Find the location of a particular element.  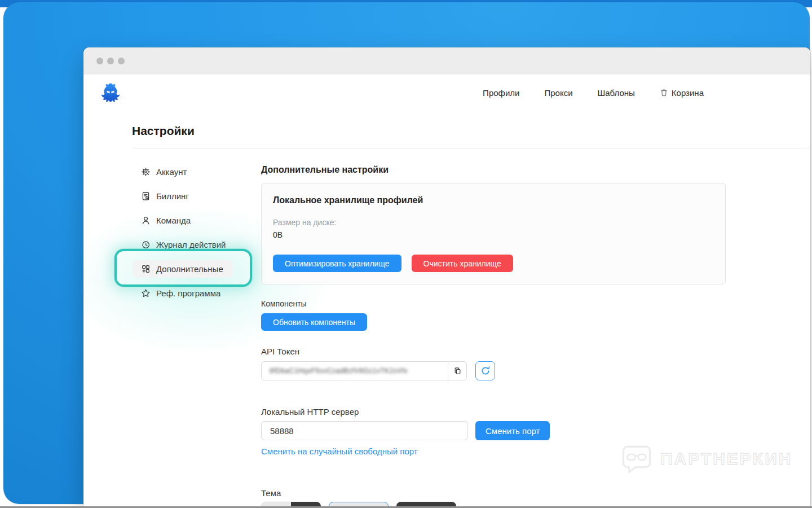

widgets-icon is located at coordinates (145, 269).